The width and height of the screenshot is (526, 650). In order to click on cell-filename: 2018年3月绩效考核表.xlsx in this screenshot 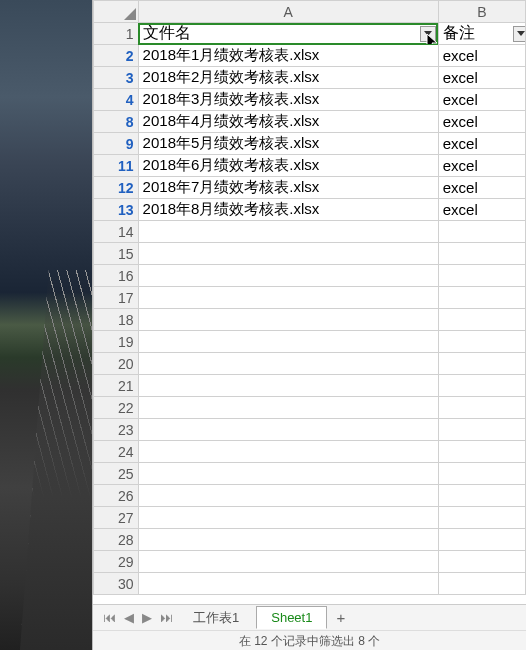, I will do `click(288, 100)`.